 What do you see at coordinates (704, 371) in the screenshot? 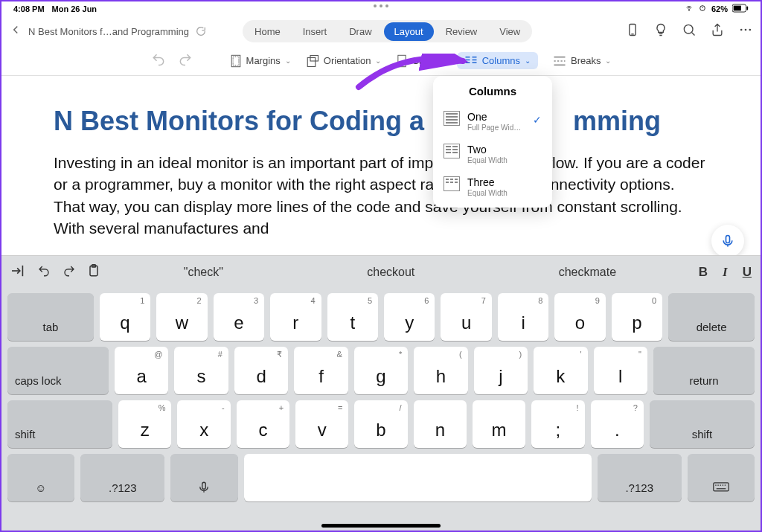
I see `key-return: return` at bounding box center [704, 371].